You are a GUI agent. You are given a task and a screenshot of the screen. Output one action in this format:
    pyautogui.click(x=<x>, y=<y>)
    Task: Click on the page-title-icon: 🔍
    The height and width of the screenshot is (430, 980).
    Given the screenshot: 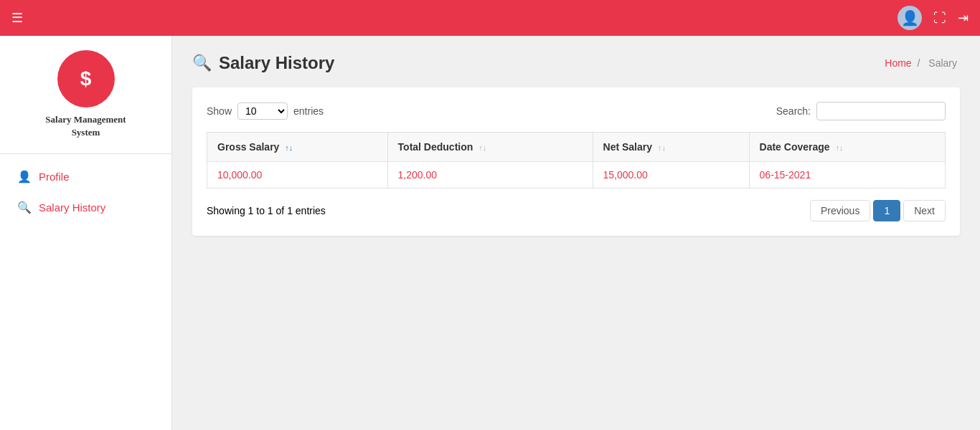 What is the action you would take?
    pyautogui.click(x=202, y=63)
    